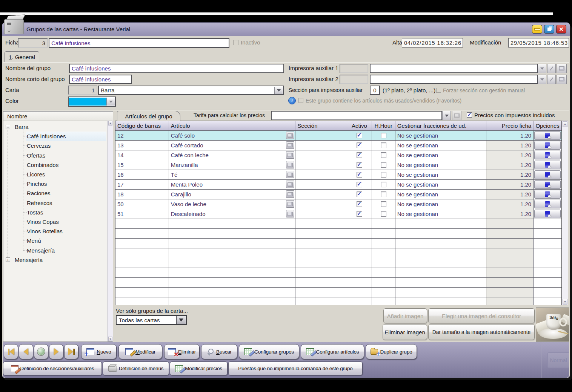  Describe the element at coordinates (11, 352) in the screenshot. I see `nav-first-button` at that location.